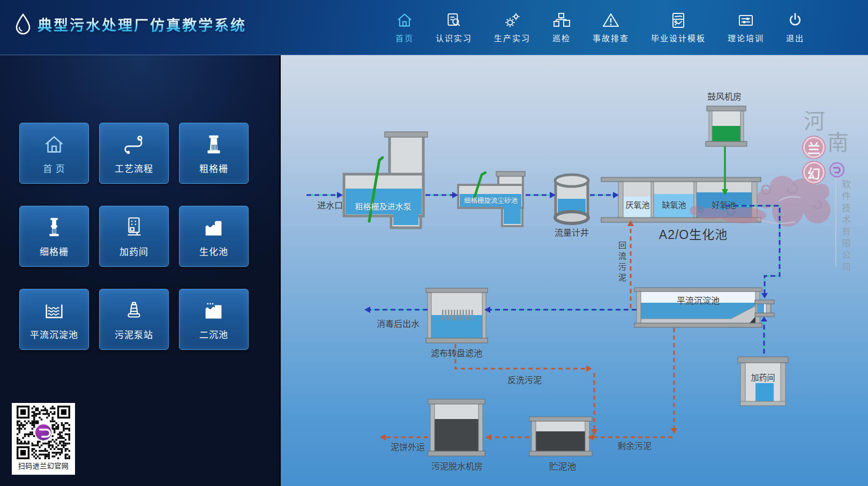  I want to click on watermark-seal-huan: 幻, so click(814, 173).